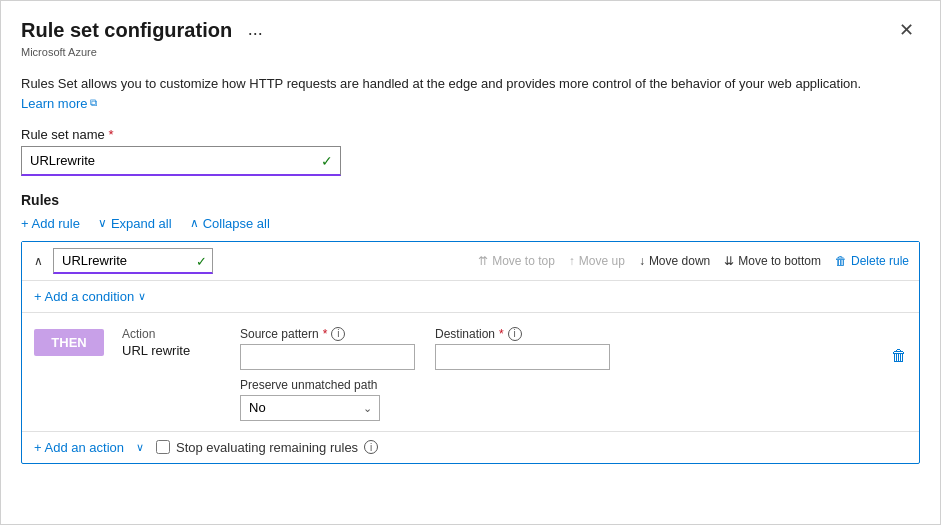  I want to click on stop-eval-wrapper: Stop evaluating remaining rules i, so click(267, 448).